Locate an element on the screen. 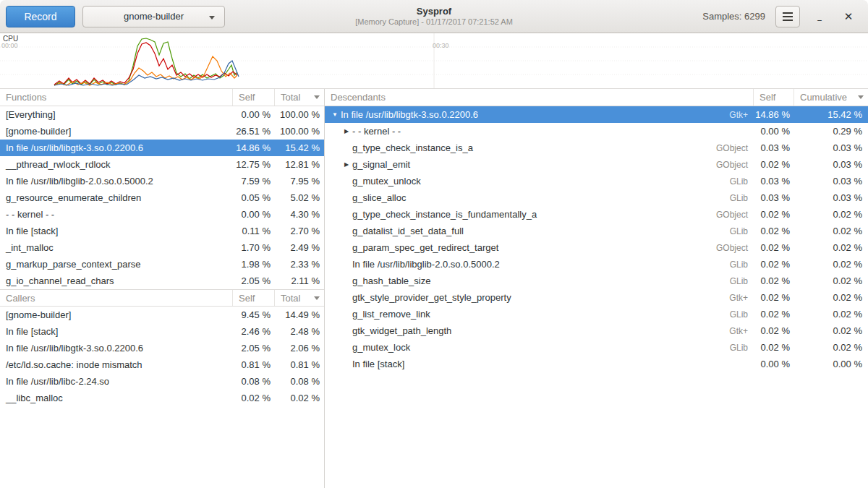  cell-cumulative-percent: 0.03 % is located at coordinates (831, 181).